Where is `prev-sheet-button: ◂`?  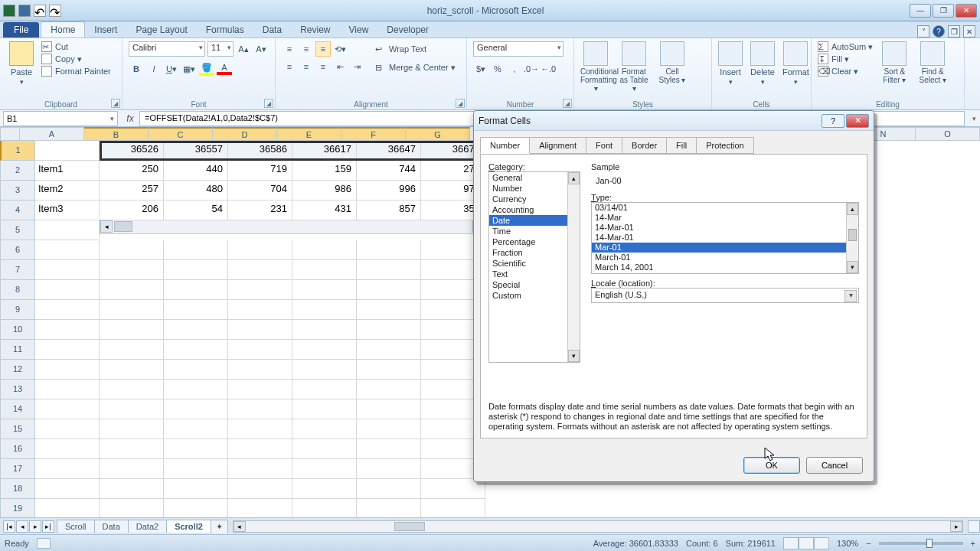 prev-sheet-button: ◂ is located at coordinates (22, 527).